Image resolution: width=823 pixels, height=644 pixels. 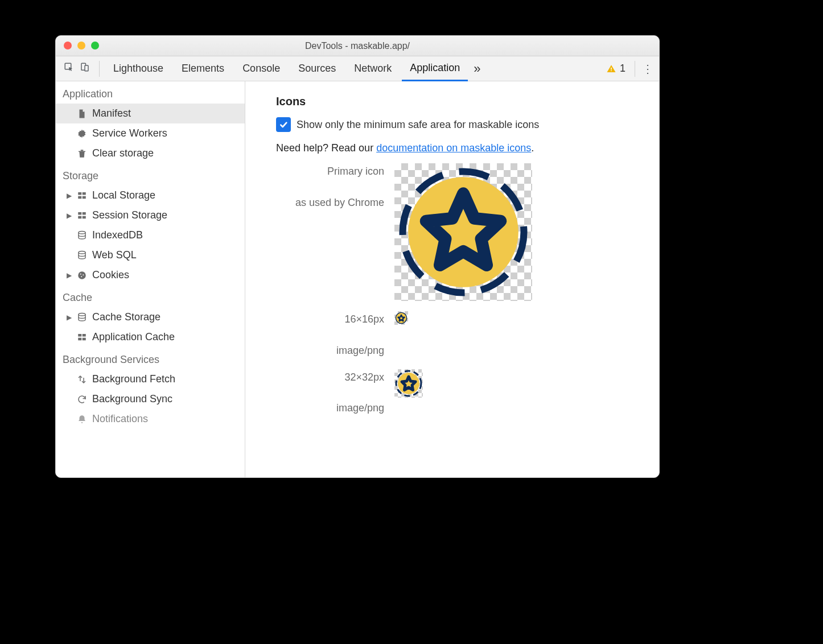 What do you see at coordinates (68, 46) in the screenshot?
I see `close-window-button` at bounding box center [68, 46].